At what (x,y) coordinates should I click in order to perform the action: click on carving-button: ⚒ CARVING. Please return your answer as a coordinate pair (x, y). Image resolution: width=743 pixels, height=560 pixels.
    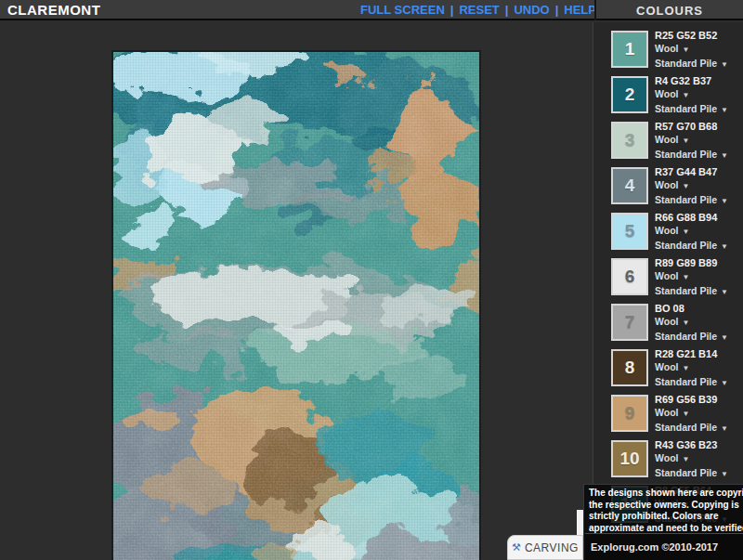
    Looking at the image, I should click on (545, 548).